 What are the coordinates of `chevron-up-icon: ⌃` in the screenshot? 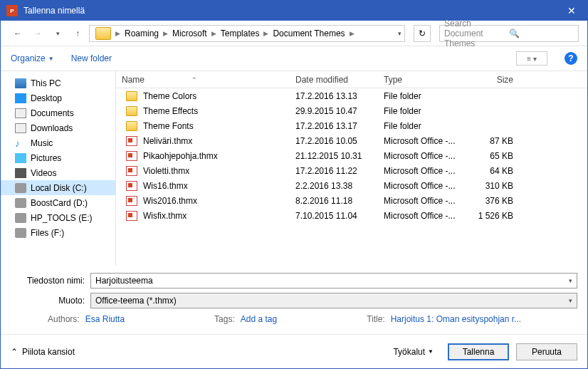 It's located at (14, 352).